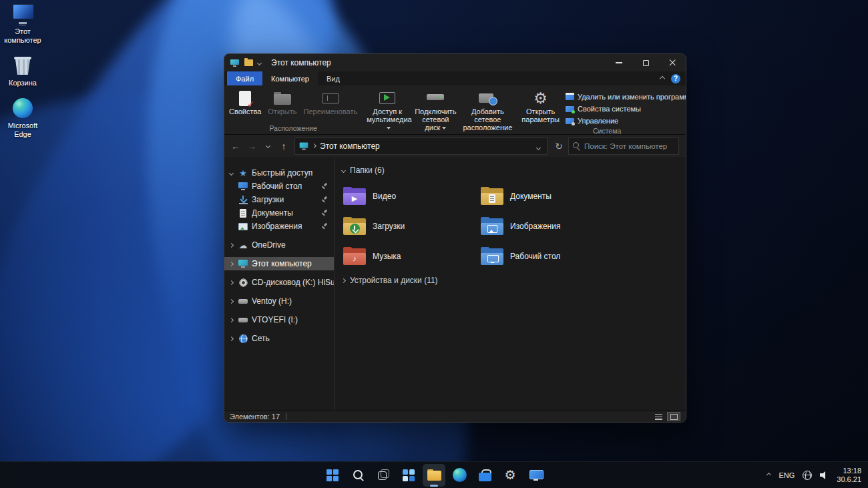 The image size is (868, 488). What do you see at coordinates (275, 320) in the screenshot?
I see `sidebar-item-label: VTOYEFI (I:)` at bounding box center [275, 320].